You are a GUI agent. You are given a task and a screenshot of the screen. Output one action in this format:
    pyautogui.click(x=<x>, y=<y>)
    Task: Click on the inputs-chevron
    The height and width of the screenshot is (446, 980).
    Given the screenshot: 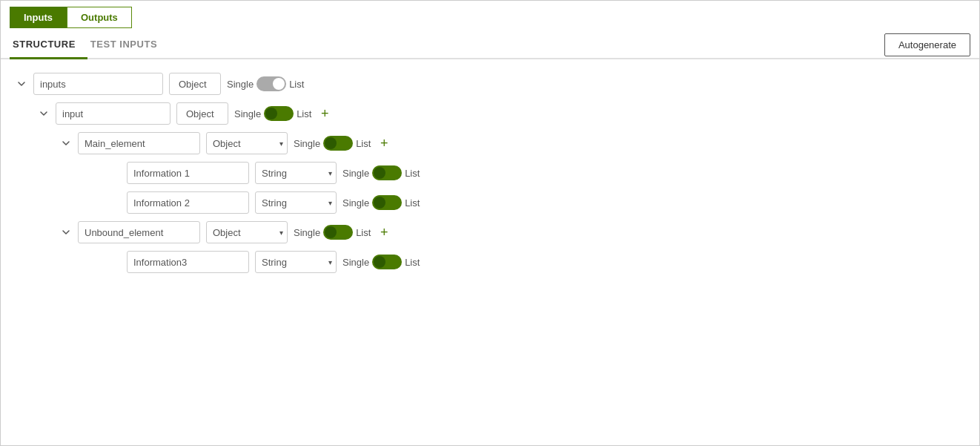 What is the action you would take?
    pyautogui.click(x=21, y=84)
    